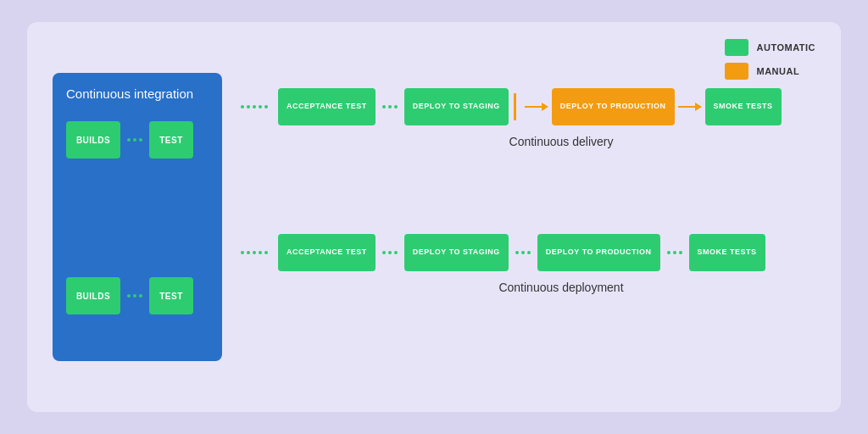  I want to click on arrow-head, so click(545, 107).